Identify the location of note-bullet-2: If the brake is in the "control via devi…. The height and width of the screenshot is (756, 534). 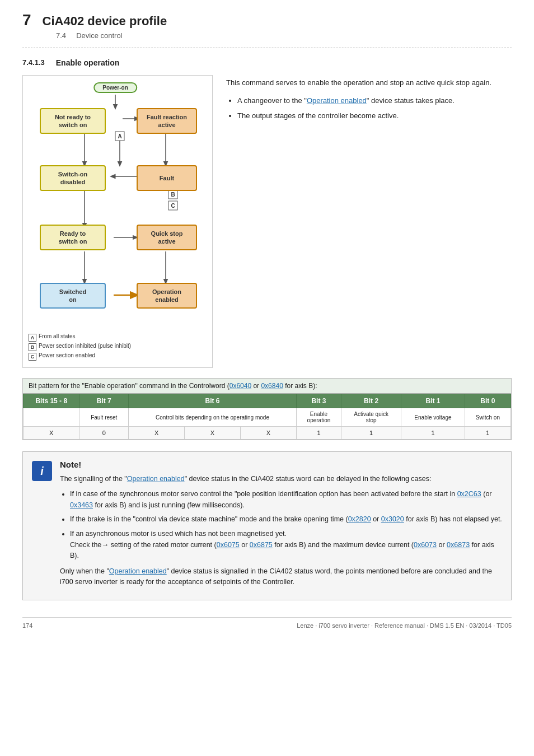
(286, 520).